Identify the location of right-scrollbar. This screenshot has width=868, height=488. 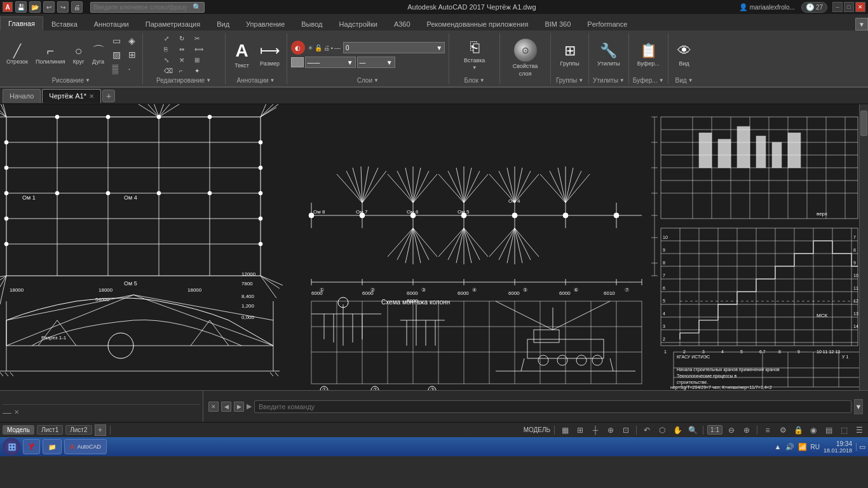
(864, 247).